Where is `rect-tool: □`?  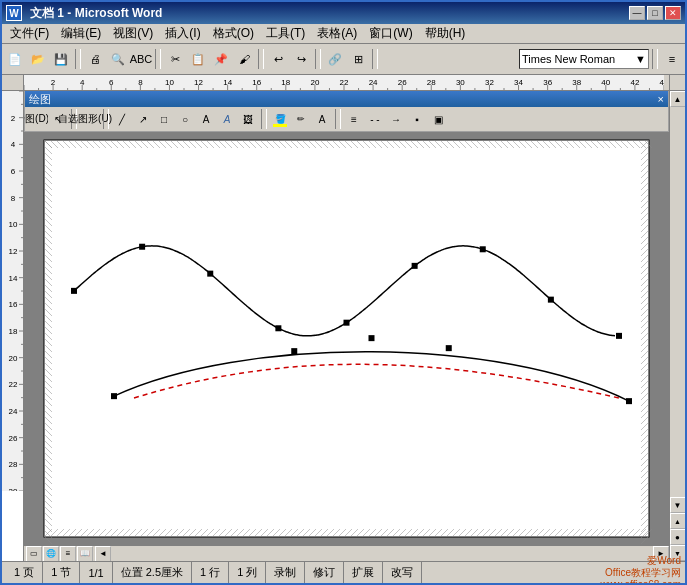
rect-tool: □ is located at coordinates (164, 119).